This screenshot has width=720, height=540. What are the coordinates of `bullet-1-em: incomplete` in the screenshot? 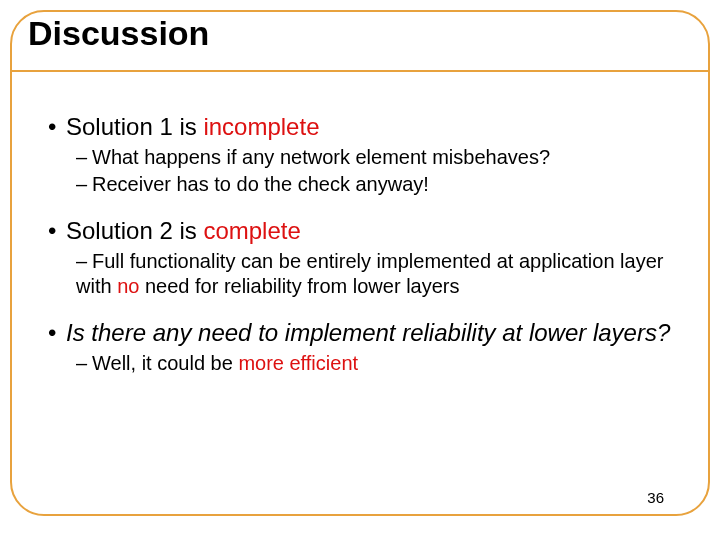 It's located at (261, 126).